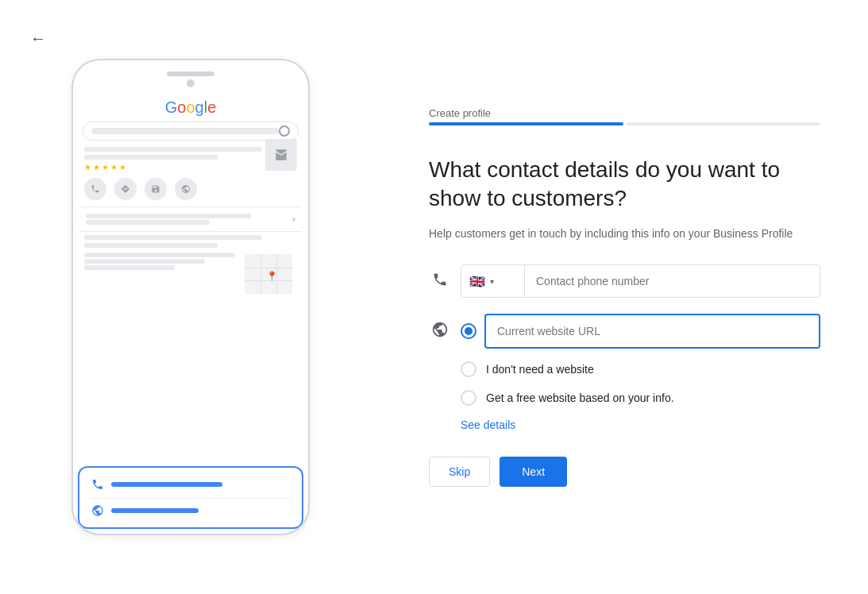  I want to click on globe-row-icon, so click(440, 332).